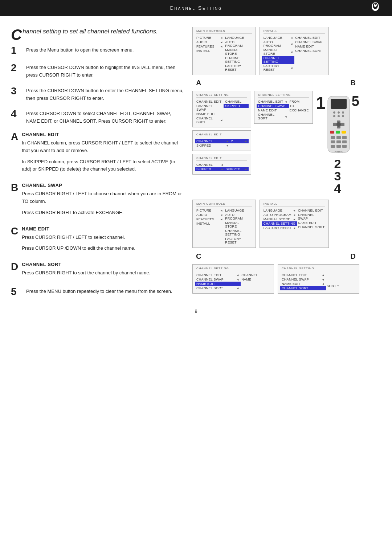  I want to click on inst1-right-chansort: CHANNEL SORT, so click(310, 51).